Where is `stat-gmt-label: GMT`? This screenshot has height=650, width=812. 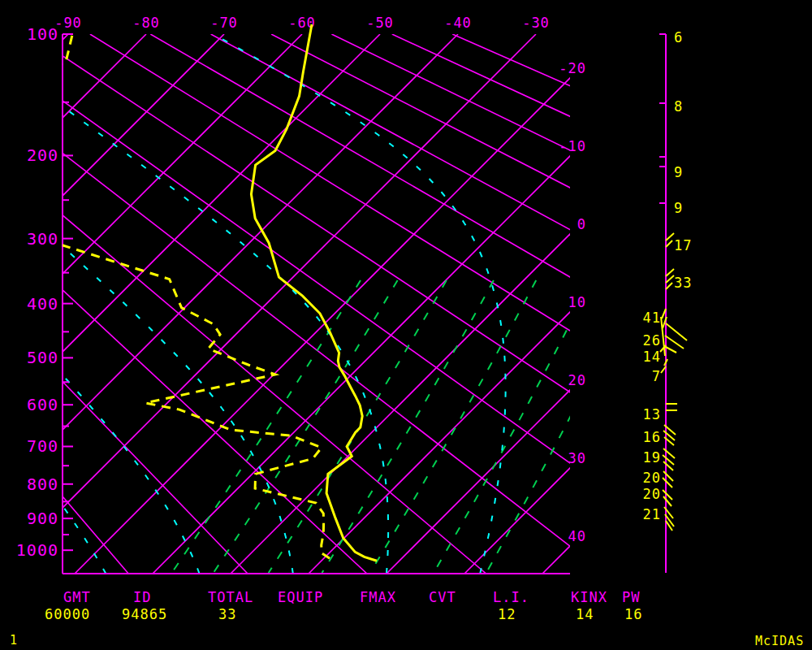 stat-gmt-label: GMT is located at coordinates (77, 597).